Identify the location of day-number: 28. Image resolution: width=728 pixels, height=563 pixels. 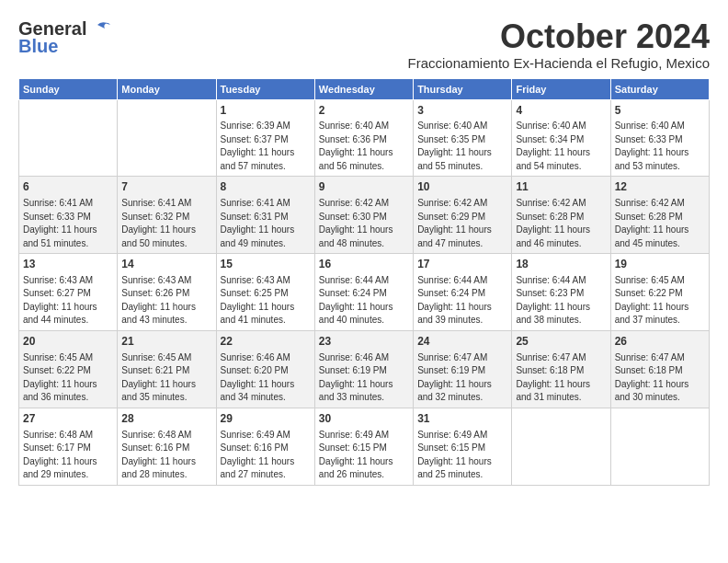
(166, 419).